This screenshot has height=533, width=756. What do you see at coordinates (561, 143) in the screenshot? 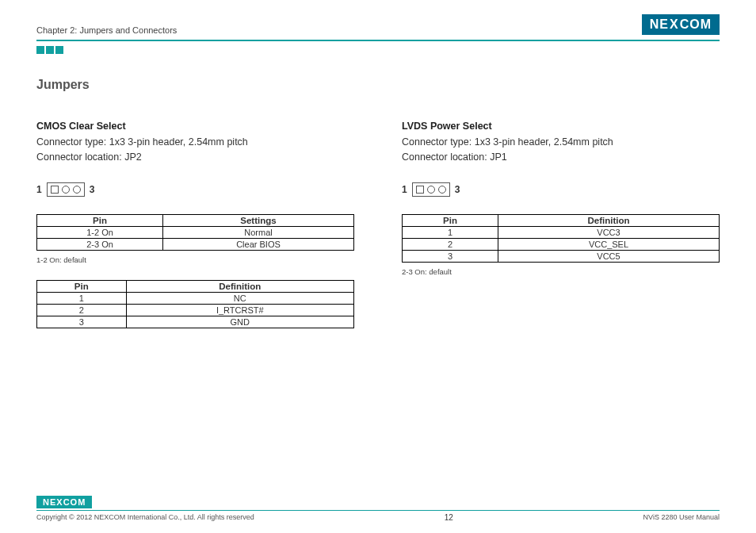
I see `lvds-conn-type: Connector type: 1x3 3-pin header, 2.54mm…` at bounding box center [561, 143].